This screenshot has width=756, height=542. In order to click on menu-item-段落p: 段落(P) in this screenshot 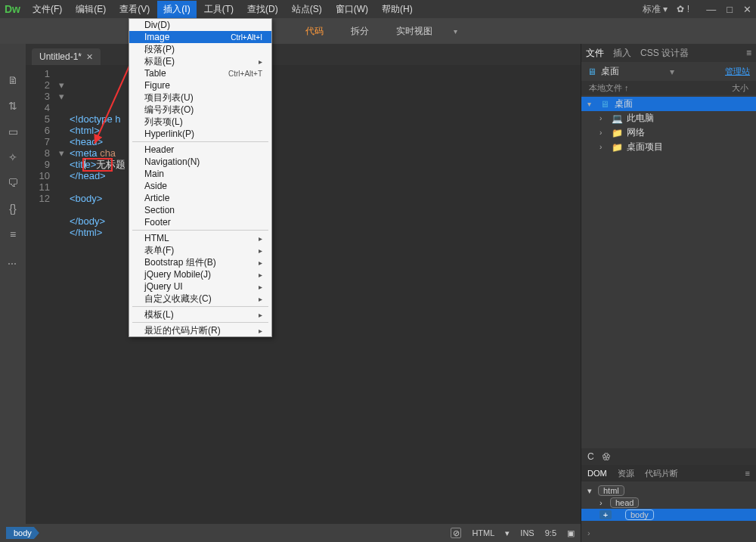, I will do `click(200, 49)`.